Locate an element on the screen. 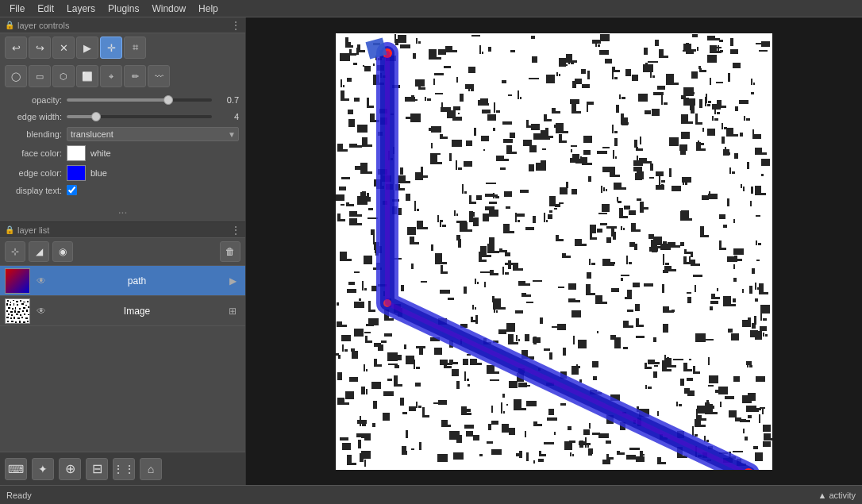  layer-controls-header: 🔒 layer controls ⋮ is located at coordinates (122, 25).